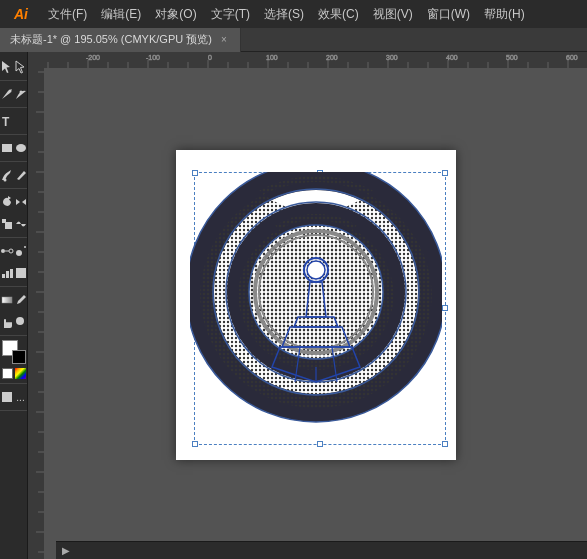  I want to click on bottom-status-bar: ▶, so click(322, 550).